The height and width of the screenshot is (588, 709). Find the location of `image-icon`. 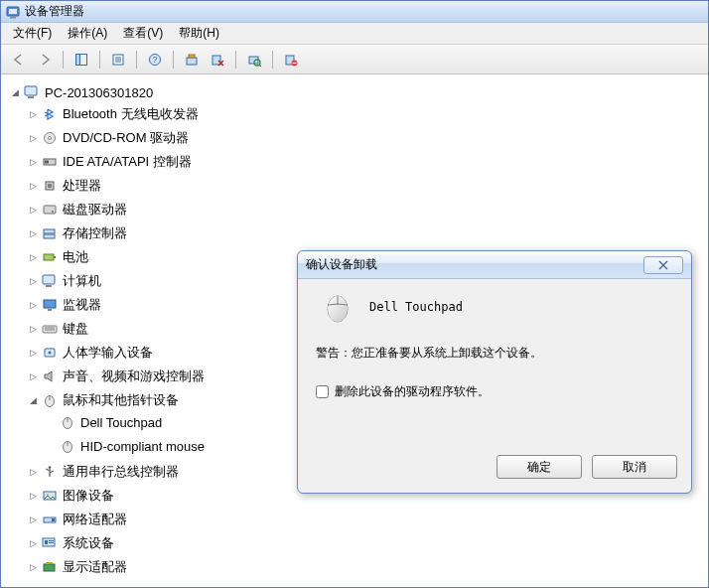

image-icon is located at coordinates (50, 496).